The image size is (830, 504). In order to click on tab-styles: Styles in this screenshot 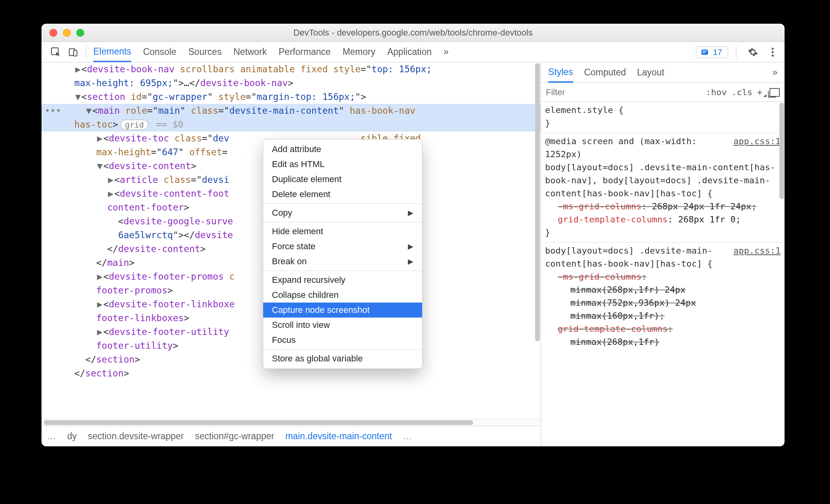, I will do `click(560, 73)`.